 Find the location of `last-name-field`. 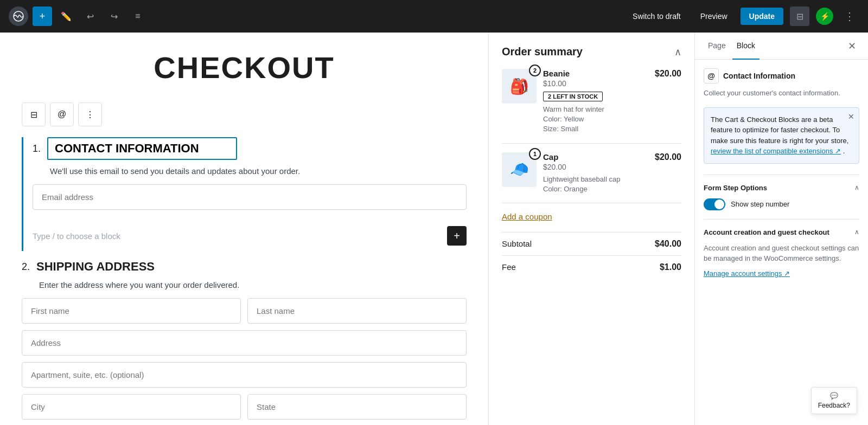

last-name-field is located at coordinates (357, 311).